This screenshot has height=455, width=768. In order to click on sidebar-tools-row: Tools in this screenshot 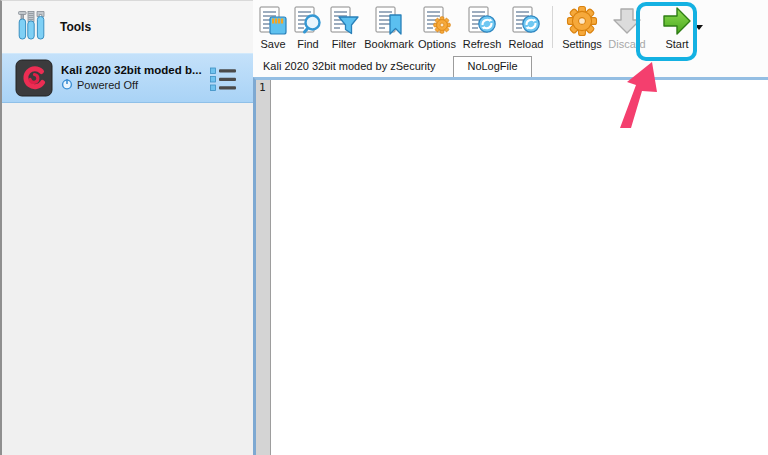, I will do `click(128, 27)`.